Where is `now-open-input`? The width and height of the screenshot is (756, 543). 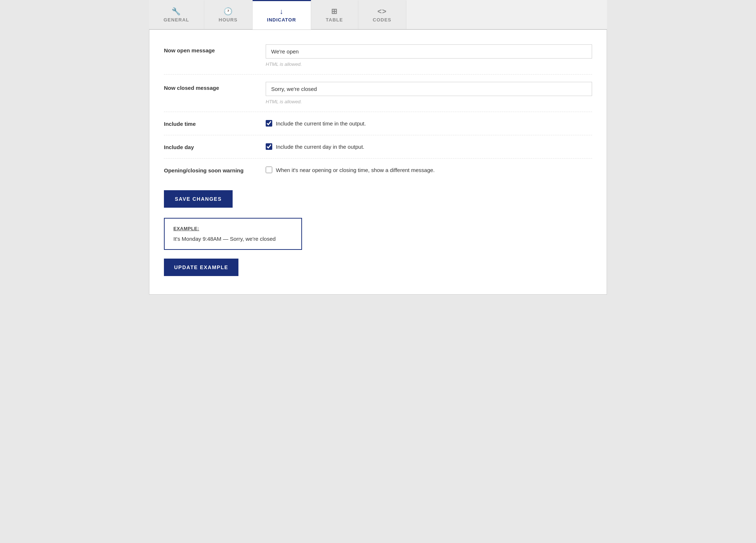 now-open-input is located at coordinates (429, 52).